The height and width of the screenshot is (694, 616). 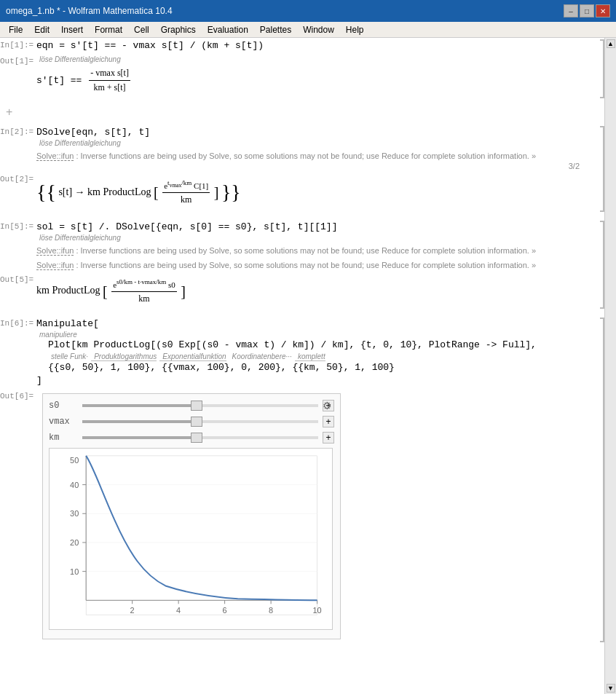 I want to click on minimize-button: –, so click(x=571, y=11).